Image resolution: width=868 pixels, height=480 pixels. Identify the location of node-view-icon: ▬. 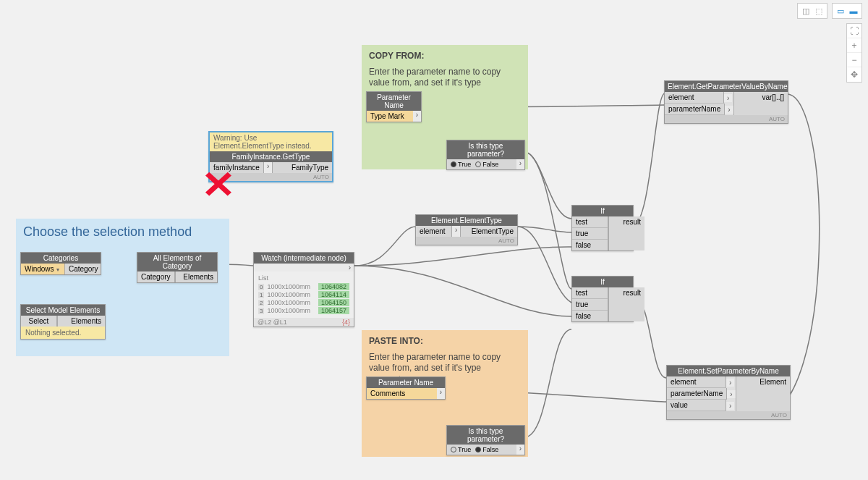
(854, 11).